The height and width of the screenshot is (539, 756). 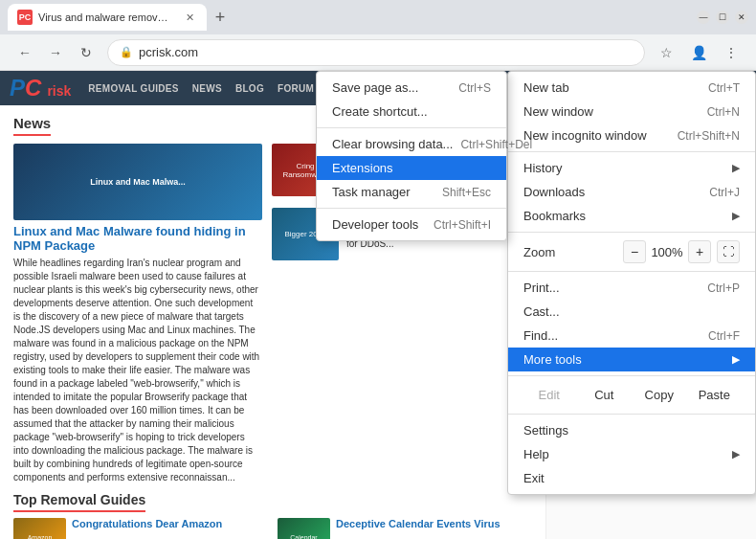 What do you see at coordinates (126, 52) in the screenshot?
I see `lock-icon: 🔒` at bounding box center [126, 52].